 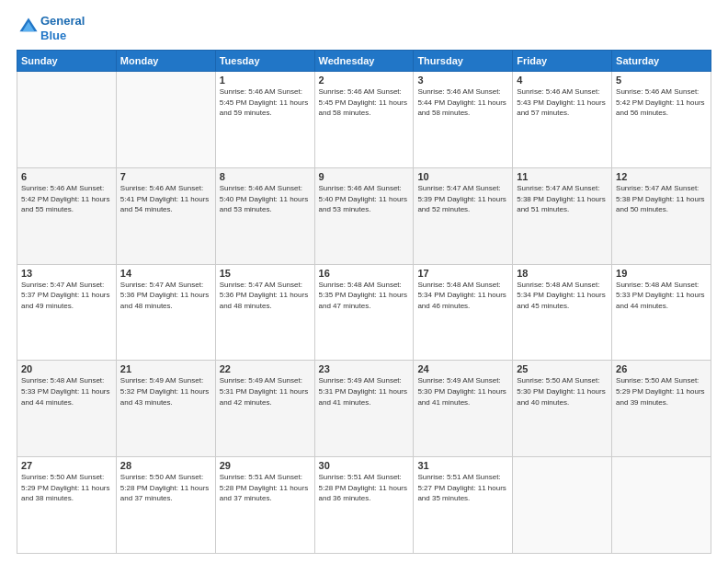 I want to click on day-info: Sunrise: 5:46 AM Sunset: 5:44 PM Dayligh…, so click(x=463, y=103).